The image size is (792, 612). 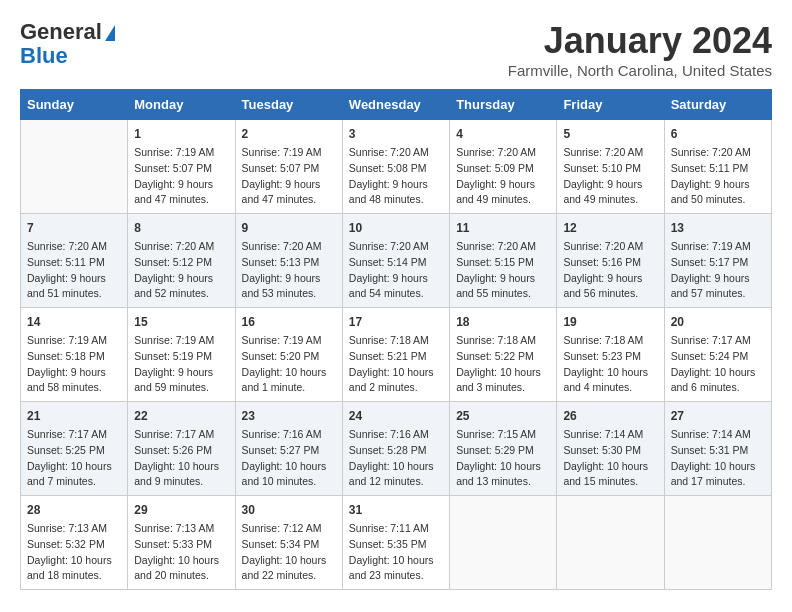 I want to click on logo-text: General, so click(x=68, y=32).